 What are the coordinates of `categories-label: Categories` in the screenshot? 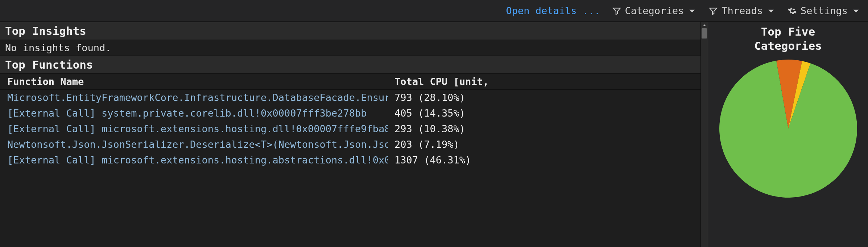 It's located at (655, 11).